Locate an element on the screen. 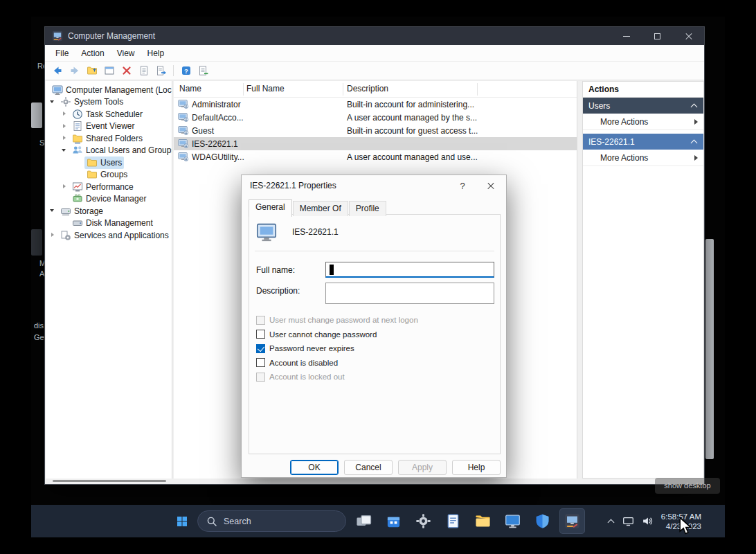  checkbox-user-cannot-change-password: User cannot change password is located at coordinates (337, 335).